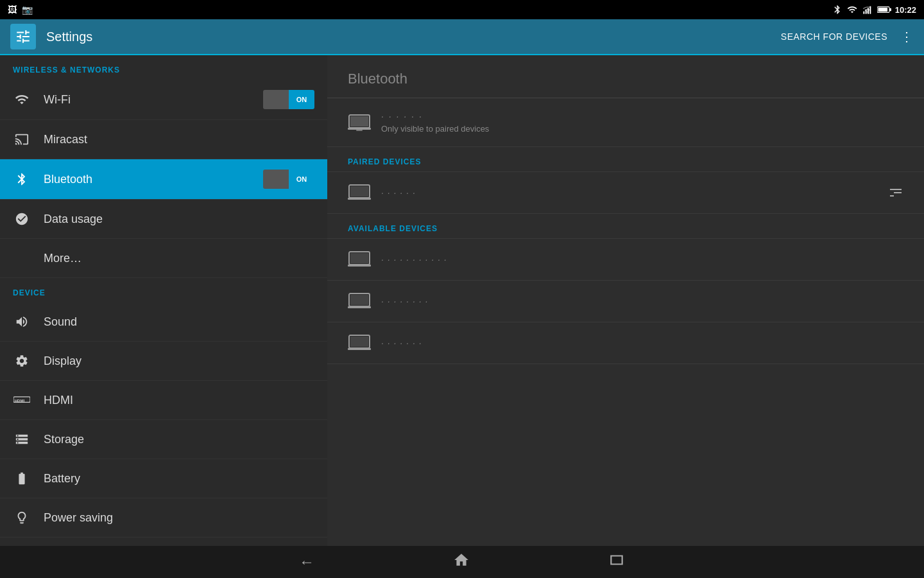 Image resolution: width=924 pixels, height=578 pixels. What do you see at coordinates (22, 439) in the screenshot?
I see `storage-icon` at bounding box center [22, 439].